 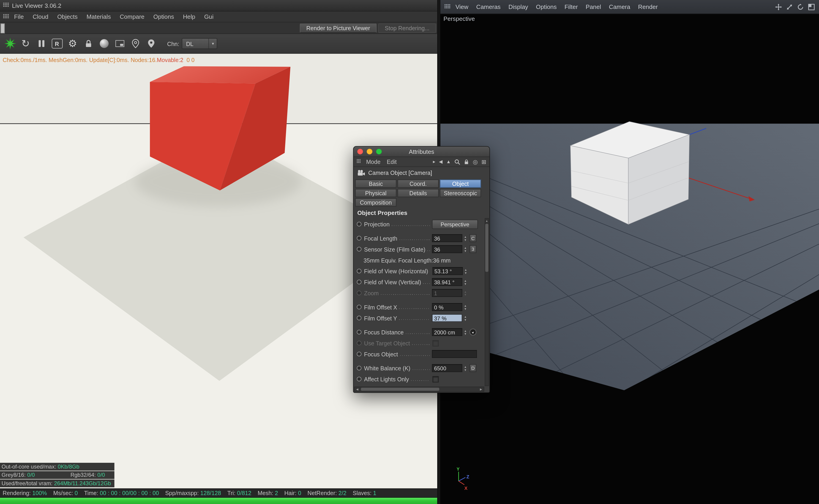 What do you see at coordinates (189, 17) in the screenshot?
I see `menu-item-help: Help` at bounding box center [189, 17].